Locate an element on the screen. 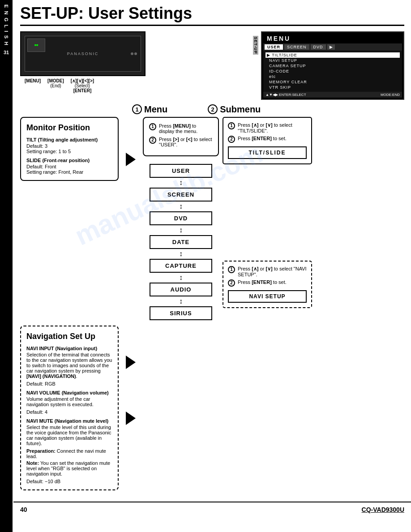 The image size is (411, 532). tilt-range: Setting range: 1 to 5 is located at coordinates (69, 151).